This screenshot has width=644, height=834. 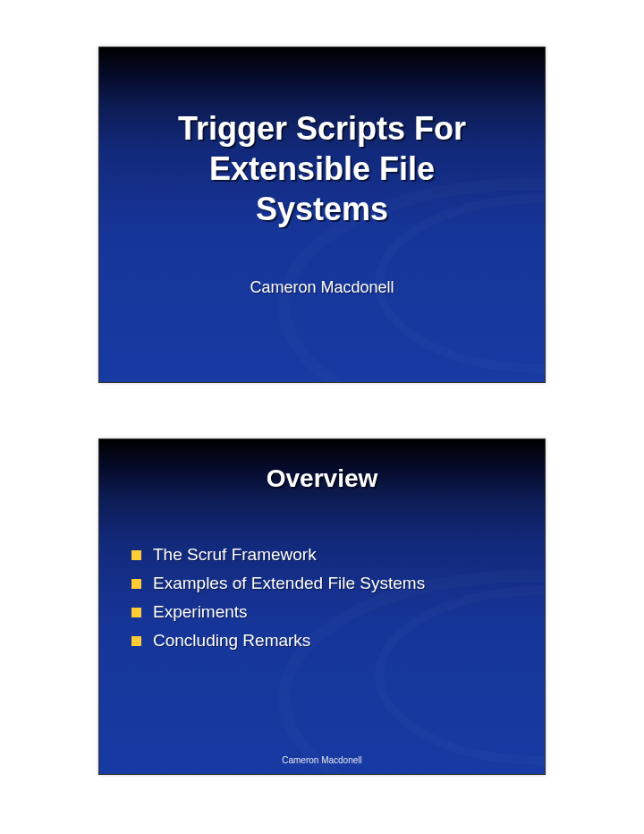 I want to click on title-line-2: Extensible File, so click(x=322, y=168).